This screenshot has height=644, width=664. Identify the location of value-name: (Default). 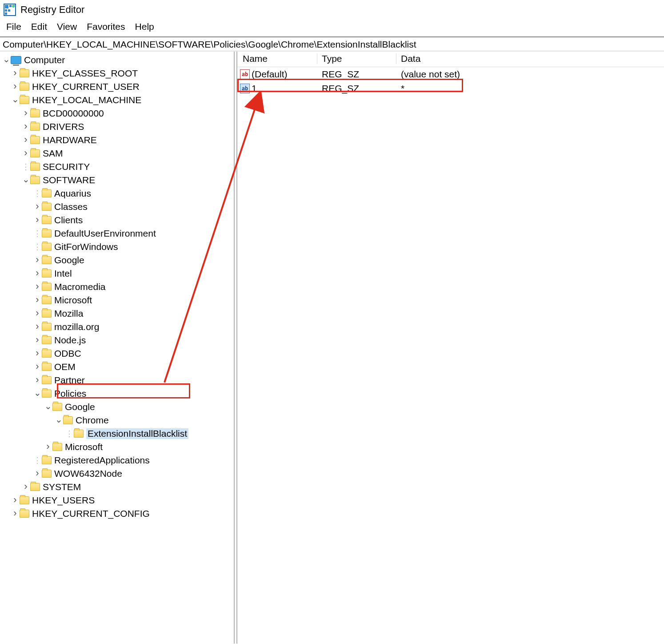
(269, 74).